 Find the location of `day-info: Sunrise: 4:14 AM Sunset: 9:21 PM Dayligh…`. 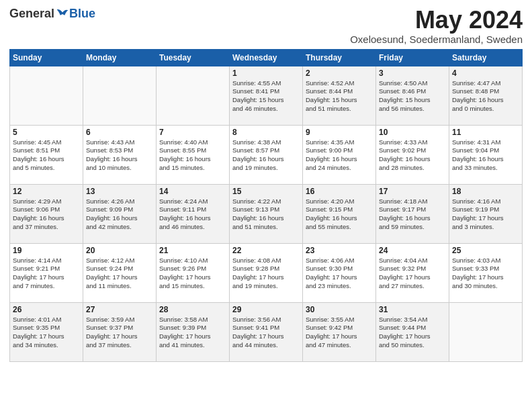

day-info: Sunrise: 4:14 AM Sunset: 9:21 PM Dayligh… is located at coordinates (46, 274).